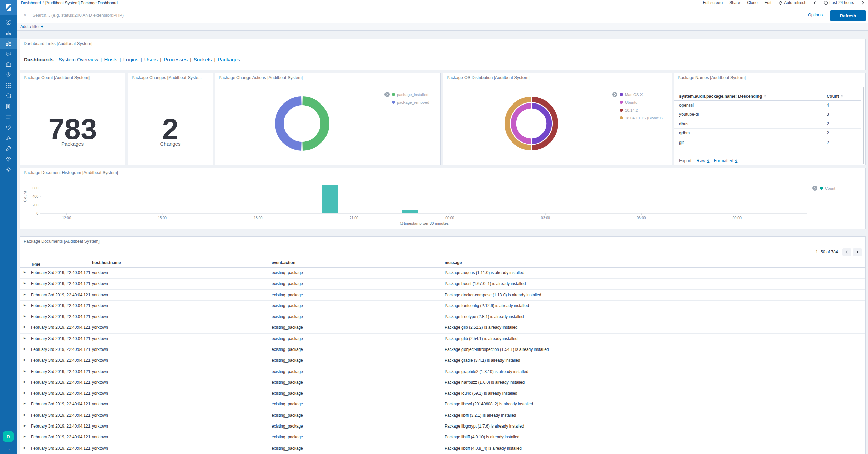 The image size is (868, 454). What do you see at coordinates (643, 118) in the screenshot?
I see `legend-item-18-04-1-lts-bionic-b: 18.04.1 LTS (Bionic B...` at bounding box center [643, 118].